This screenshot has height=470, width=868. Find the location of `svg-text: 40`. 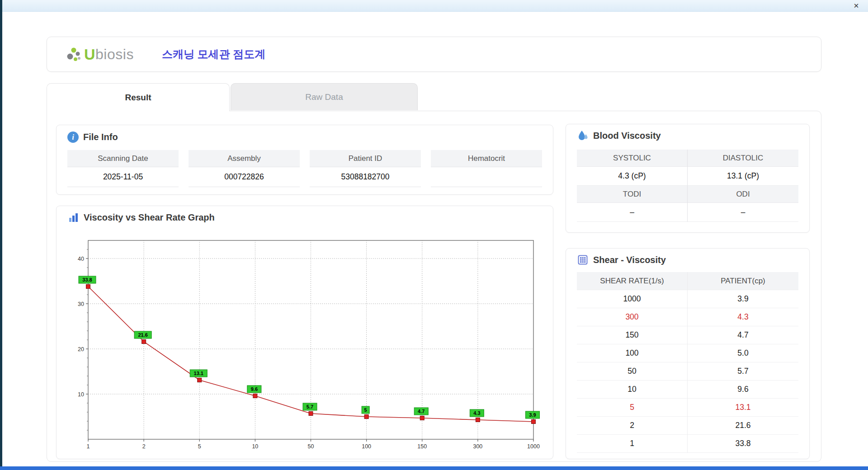

svg-text: 40 is located at coordinates (81, 259).